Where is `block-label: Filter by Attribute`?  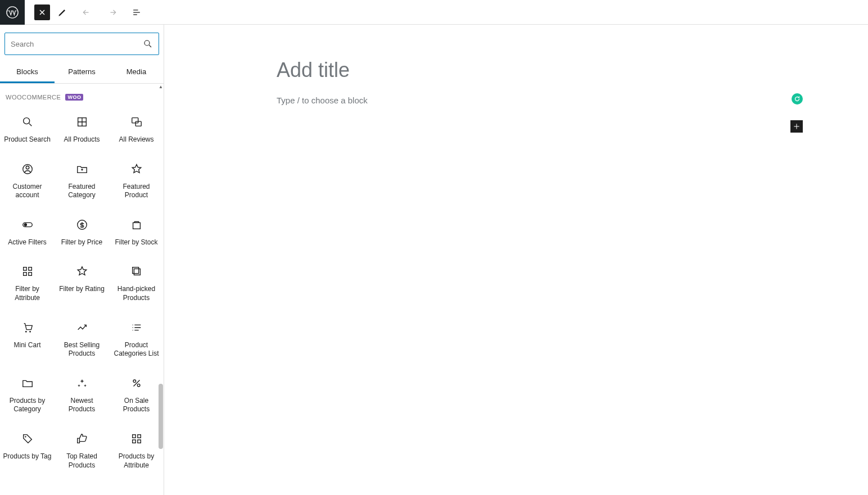
block-label: Filter by Attribute is located at coordinates (27, 293).